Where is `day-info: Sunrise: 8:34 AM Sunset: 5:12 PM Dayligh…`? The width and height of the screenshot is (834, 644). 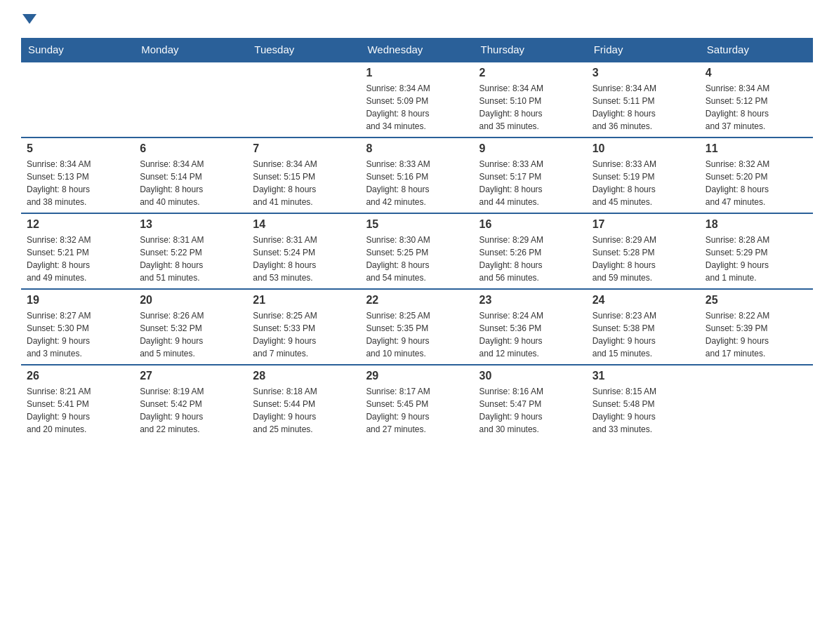
day-info: Sunrise: 8:34 AM Sunset: 5:12 PM Dayligh… is located at coordinates (757, 107).